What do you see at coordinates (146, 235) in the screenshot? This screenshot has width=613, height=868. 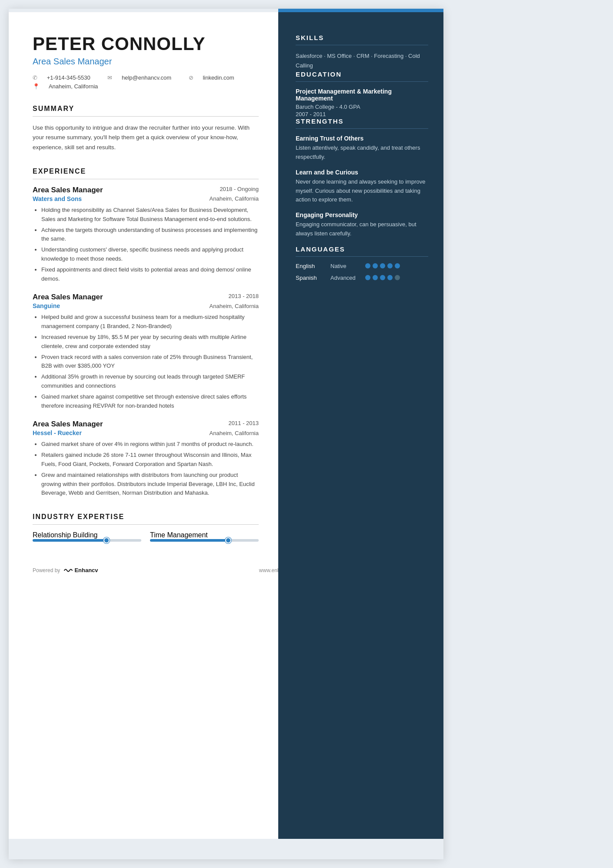 I see `job-1: Area Sales Manager 2018 - Ongoing Waters…` at bounding box center [146, 235].